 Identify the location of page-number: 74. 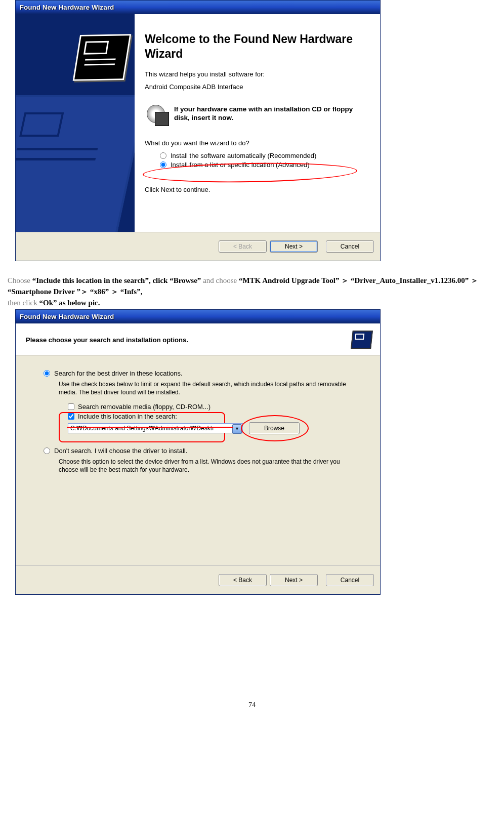
(252, 705).